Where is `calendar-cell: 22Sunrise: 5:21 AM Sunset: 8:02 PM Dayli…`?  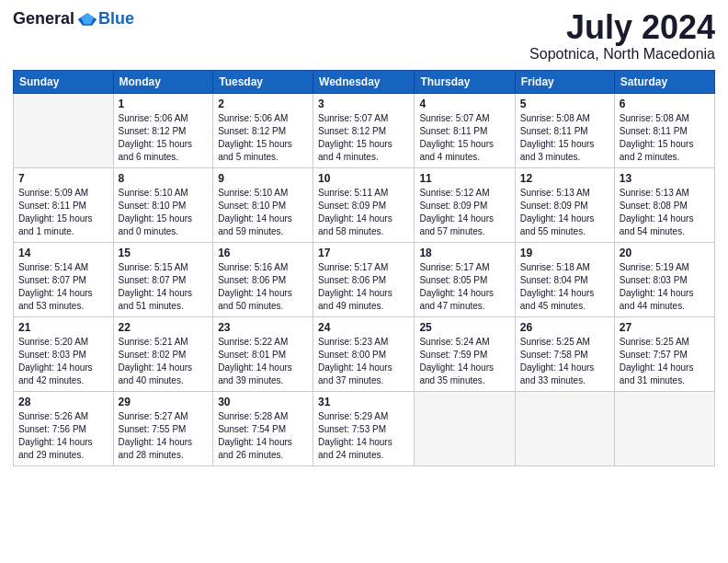
calendar-cell: 22Sunrise: 5:21 AM Sunset: 8:02 PM Dayli… is located at coordinates (164, 353).